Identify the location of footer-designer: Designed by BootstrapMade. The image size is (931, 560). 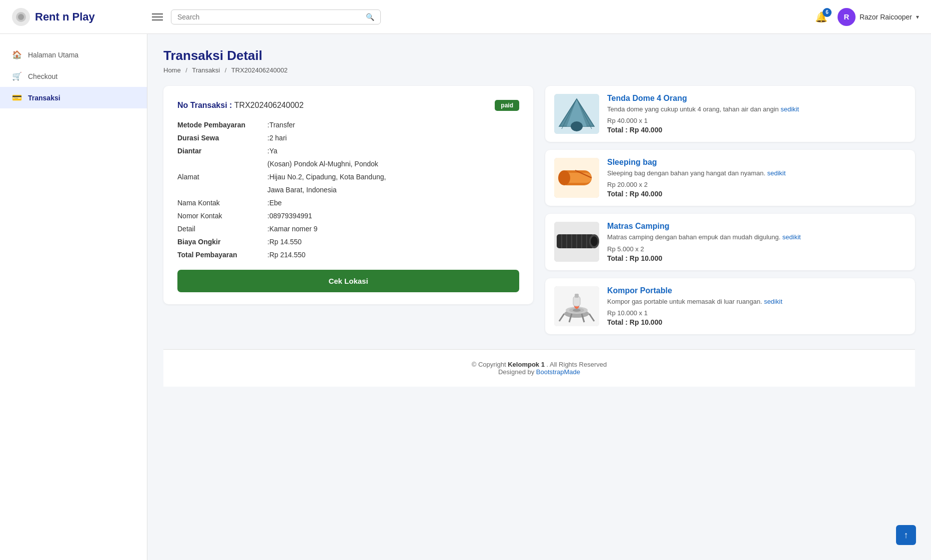
(539, 372).